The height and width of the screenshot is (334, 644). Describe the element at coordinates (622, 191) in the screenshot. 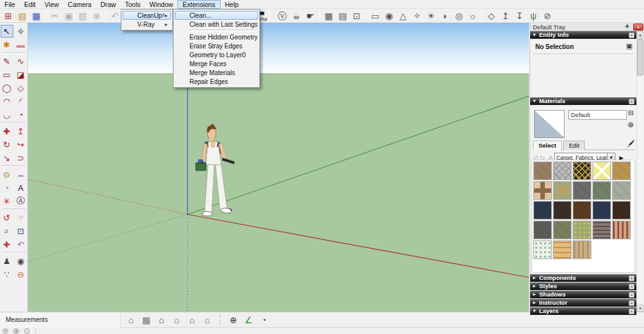

I see `carpet-sage` at that location.